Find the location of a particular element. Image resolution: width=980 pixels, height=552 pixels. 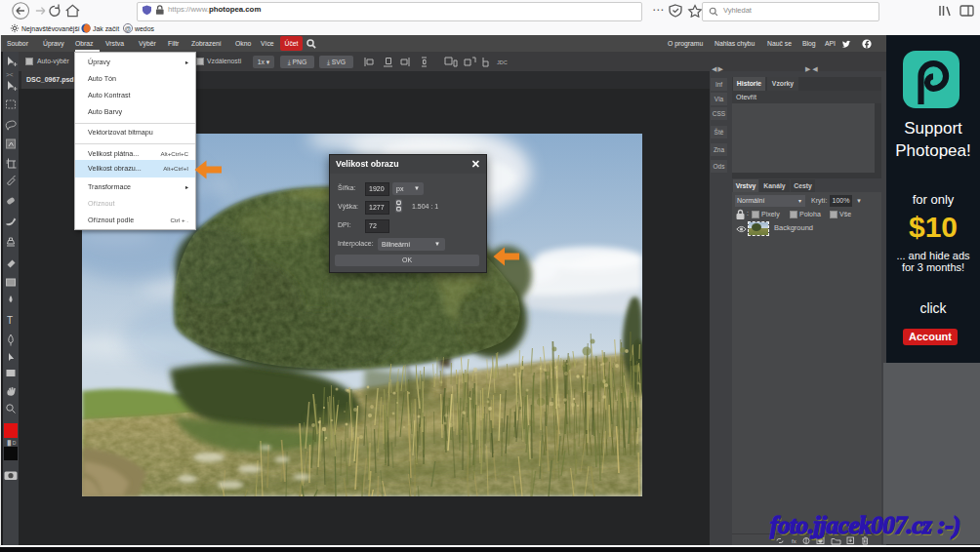

svg-text: T is located at coordinates (10, 320).